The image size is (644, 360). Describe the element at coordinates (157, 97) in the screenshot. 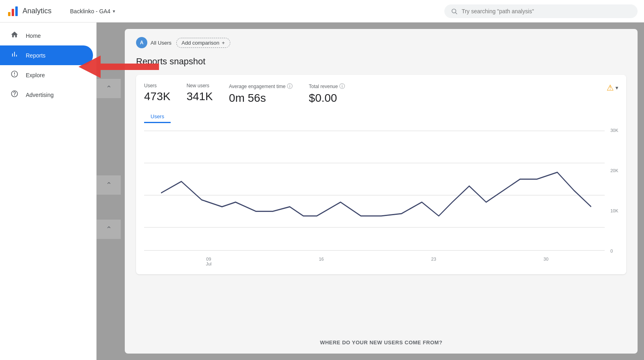

I see `metric-users-value: 473K` at that location.